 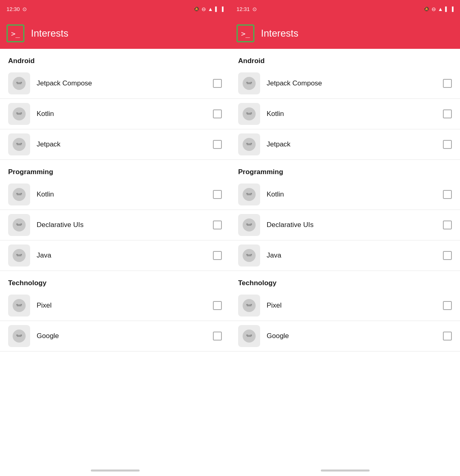 What do you see at coordinates (217, 9) in the screenshot?
I see `signal-icon: ▌` at bounding box center [217, 9].